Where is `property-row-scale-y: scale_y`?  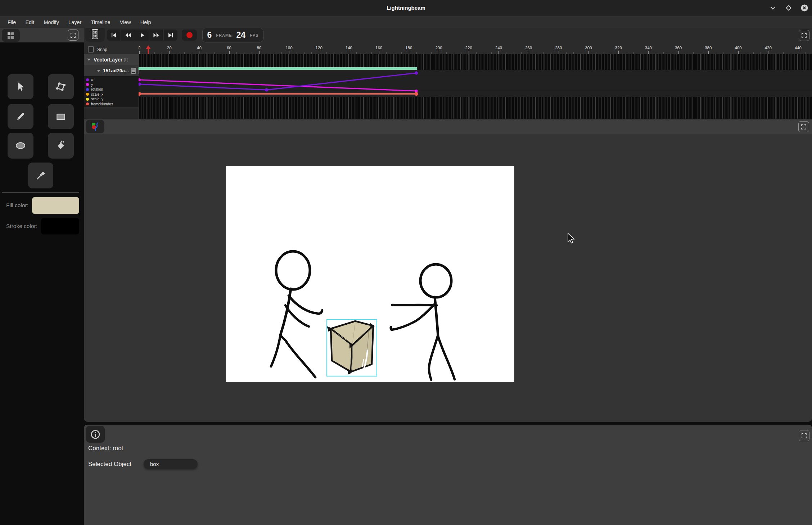
property-row-scale-y: scale_y is located at coordinates (111, 99).